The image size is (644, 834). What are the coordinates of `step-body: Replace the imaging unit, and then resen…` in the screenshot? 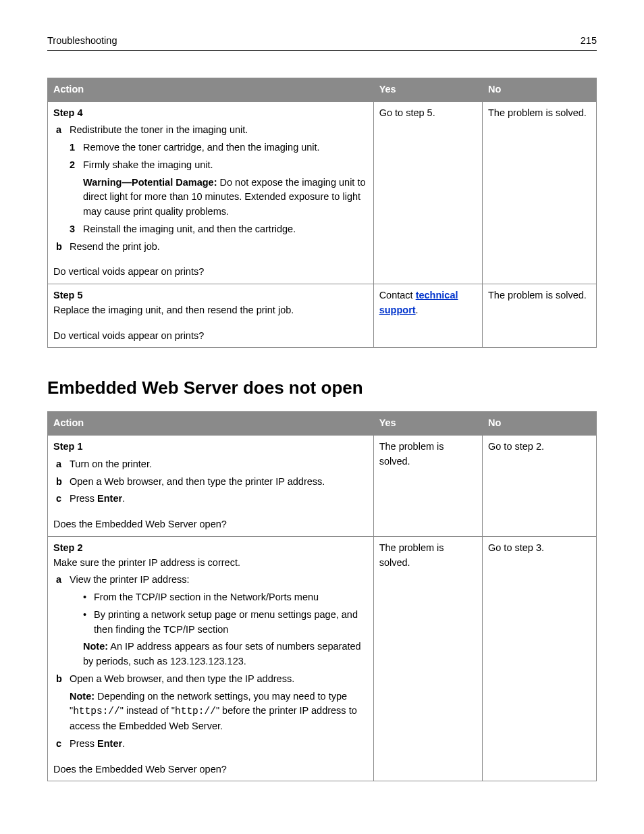 It's located at (211, 311).